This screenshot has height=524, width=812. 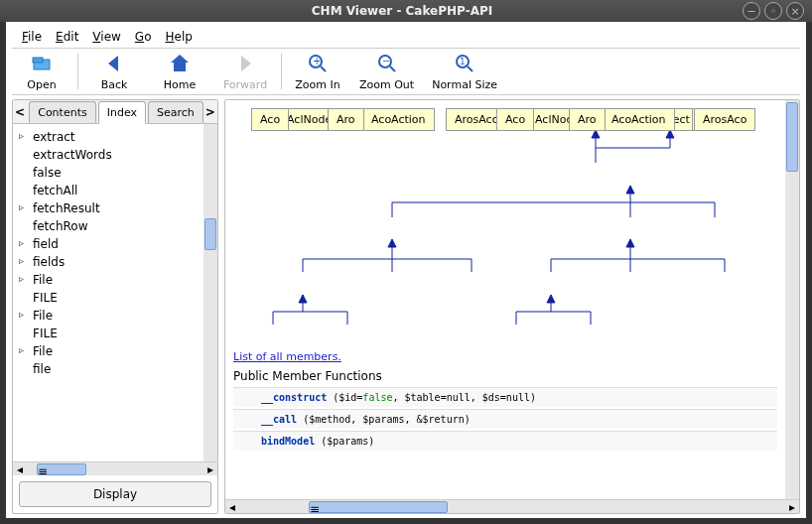 What do you see at coordinates (792, 137) in the screenshot?
I see `viewer-vscroll-thumb` at bounding box center [792, 137].